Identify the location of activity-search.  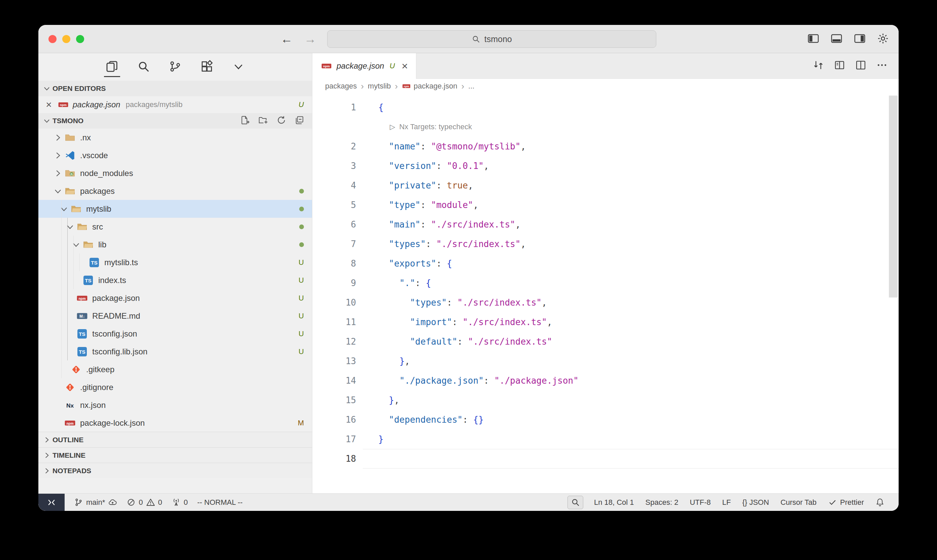
(143, 67).